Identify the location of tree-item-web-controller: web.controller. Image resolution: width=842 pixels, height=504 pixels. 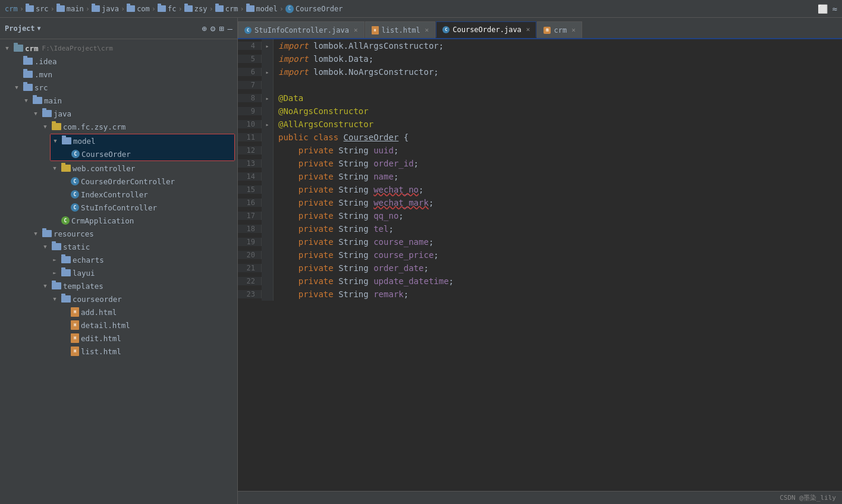
(119, 168).